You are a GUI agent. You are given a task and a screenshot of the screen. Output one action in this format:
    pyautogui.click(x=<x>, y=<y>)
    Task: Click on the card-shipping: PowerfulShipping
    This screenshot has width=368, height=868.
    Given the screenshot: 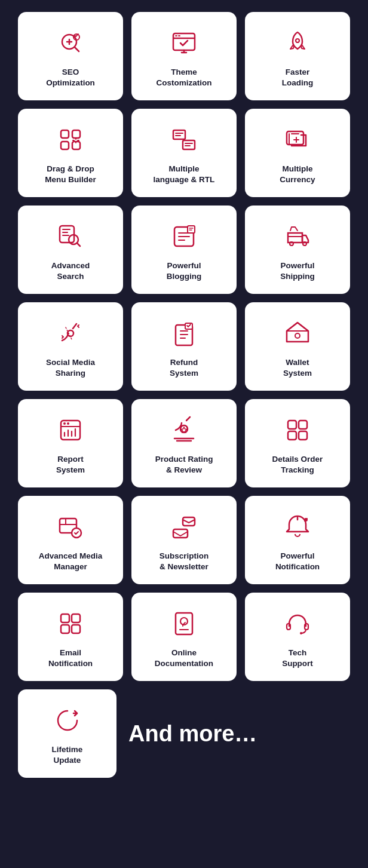 What is the action you would take?
    pyautogui.click(x=298, y=250)
    